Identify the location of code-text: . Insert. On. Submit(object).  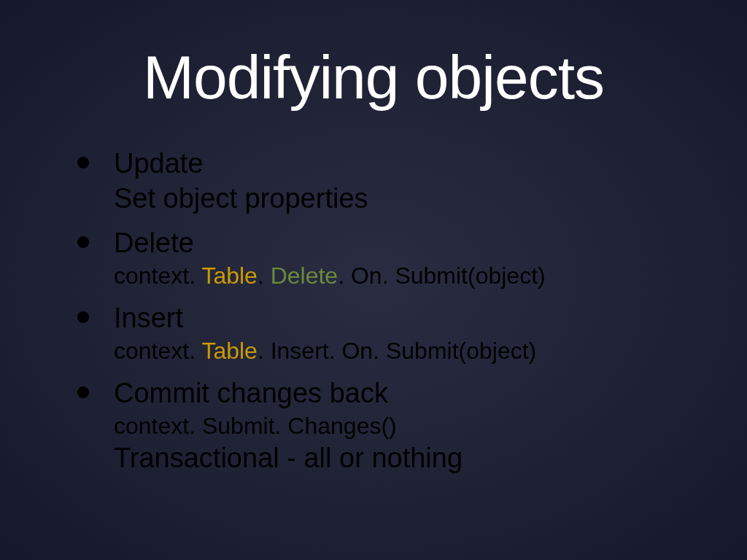
(397, 351).